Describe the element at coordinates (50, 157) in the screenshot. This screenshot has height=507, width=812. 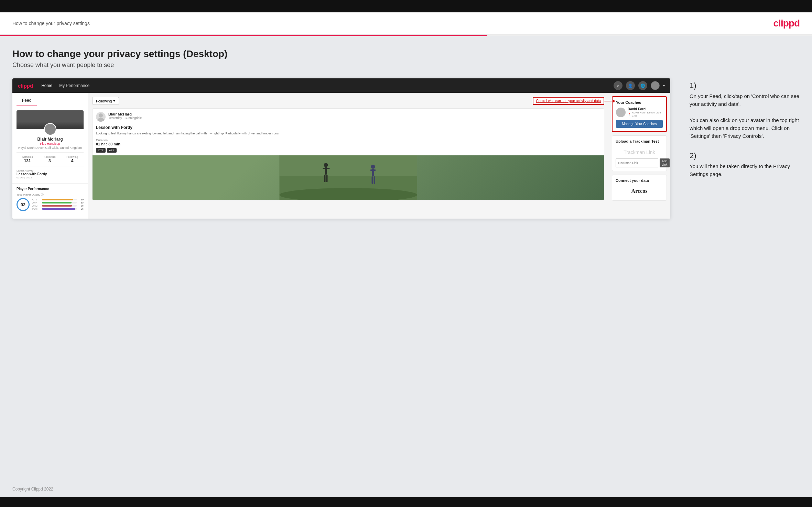
I see `stat-followers-label: Followers` at that location.